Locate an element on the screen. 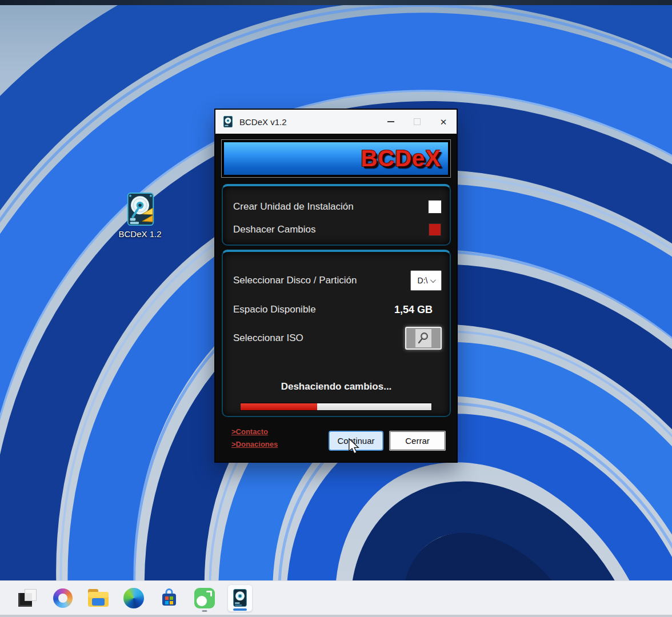 The width and height of the screenshot is (672, 617). disk-dropdown: D:\ is located at coordinates (426, 281).